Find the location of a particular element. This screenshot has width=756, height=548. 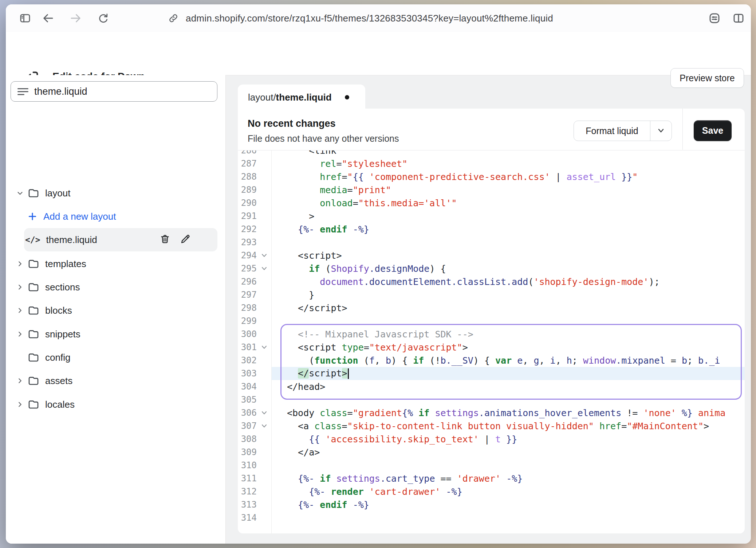

sidebar-item-layout: layout is located at coordinates (116, 193).